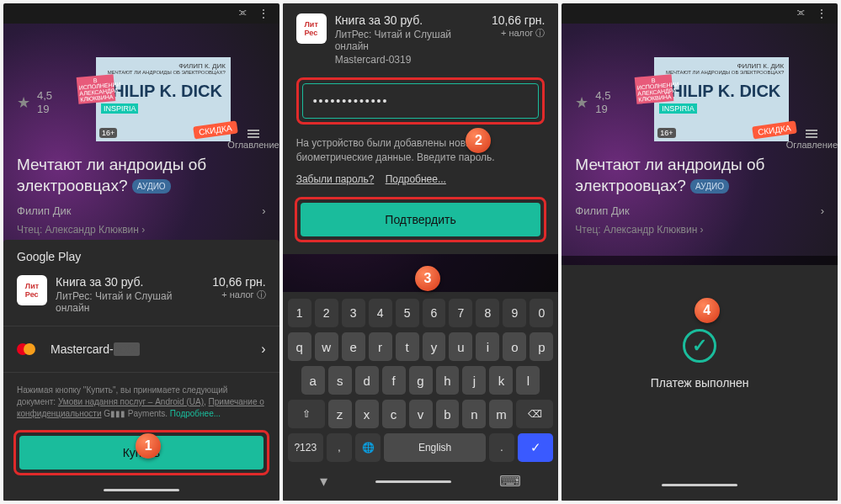  I want to click on key-0: 0, so click(541, 313).